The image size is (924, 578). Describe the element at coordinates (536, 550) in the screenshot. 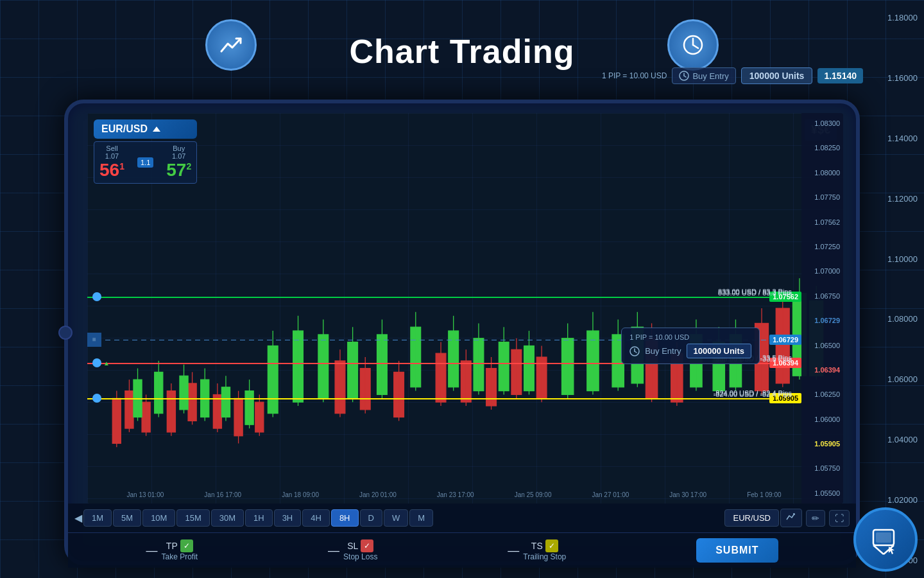

I see `ts-control: — TS ✓ Trailing Stop` at that location.